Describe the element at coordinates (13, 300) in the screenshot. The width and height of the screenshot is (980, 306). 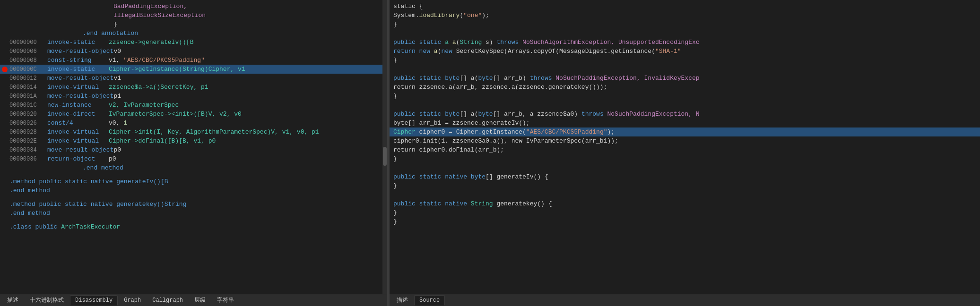
I see `tab-describe-left: 描述` at that location.